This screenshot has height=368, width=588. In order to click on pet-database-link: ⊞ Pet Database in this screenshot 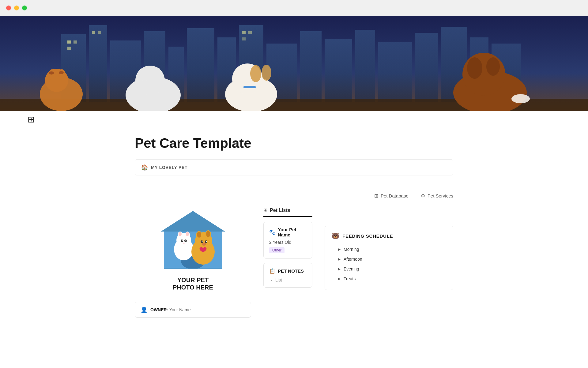, I will do `click(391, 196)`.